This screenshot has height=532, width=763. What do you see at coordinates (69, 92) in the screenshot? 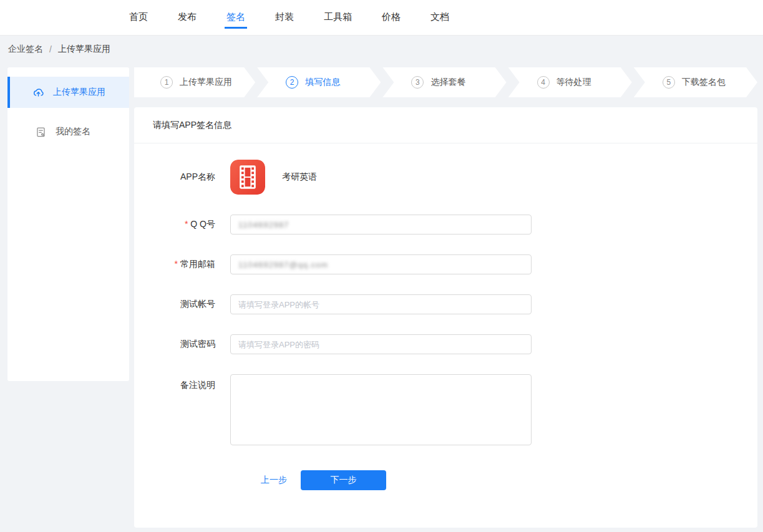
I see `sidebar-item-upload-app: 上传苹果应用` at bounding box center [69, 92].